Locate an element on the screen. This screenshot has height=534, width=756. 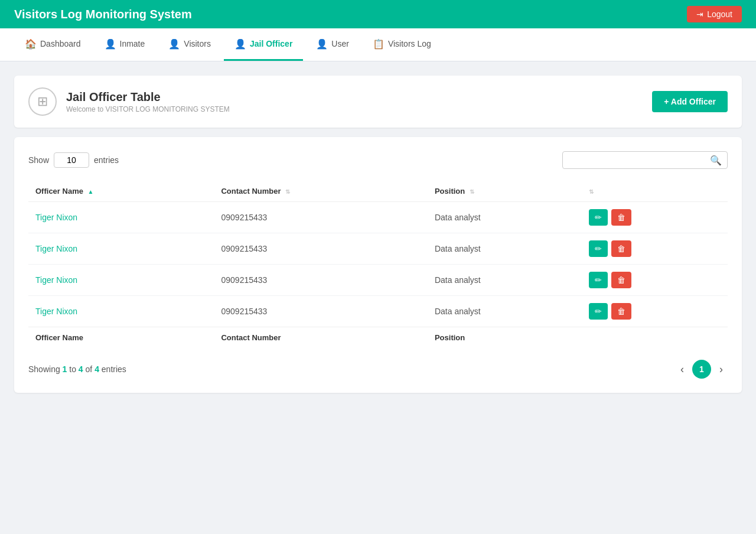
table-head: Officer Name ▲ Contact Number ⇅ Position is located at coordinates (378, 191).